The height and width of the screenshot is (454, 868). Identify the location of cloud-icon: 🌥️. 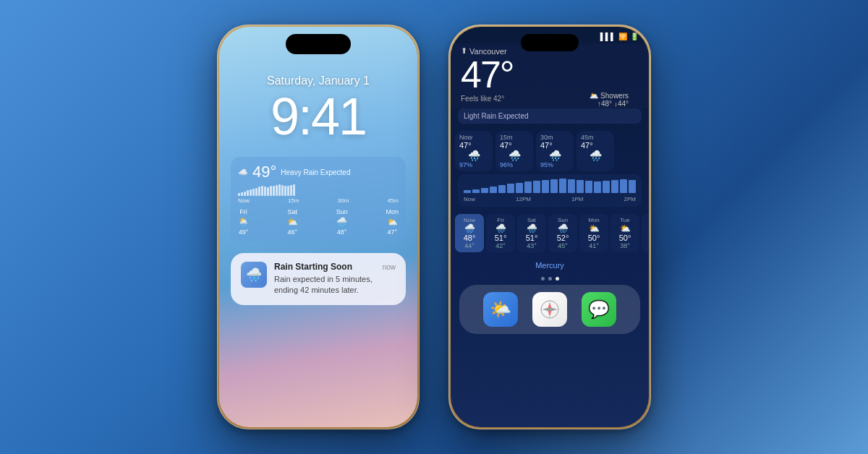
(594, 95).